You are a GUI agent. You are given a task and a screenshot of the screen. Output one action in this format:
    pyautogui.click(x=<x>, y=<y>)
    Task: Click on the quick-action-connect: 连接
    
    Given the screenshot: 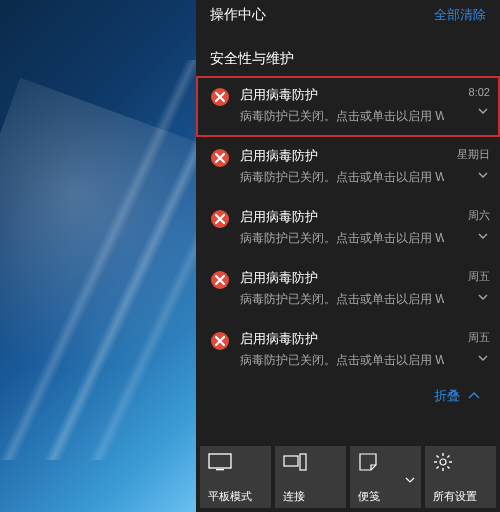 What is the action you would take?
    pyautogui.click(x=310, y=477)
    